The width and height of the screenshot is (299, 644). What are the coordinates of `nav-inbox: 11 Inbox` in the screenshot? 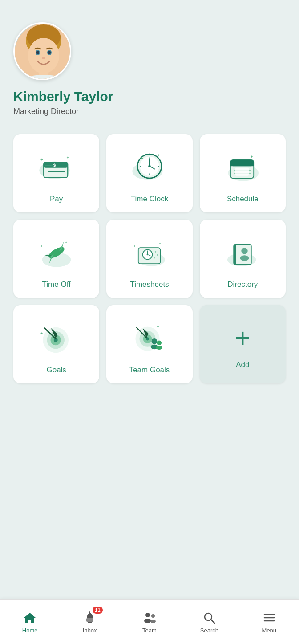 It's located at (89, 622).